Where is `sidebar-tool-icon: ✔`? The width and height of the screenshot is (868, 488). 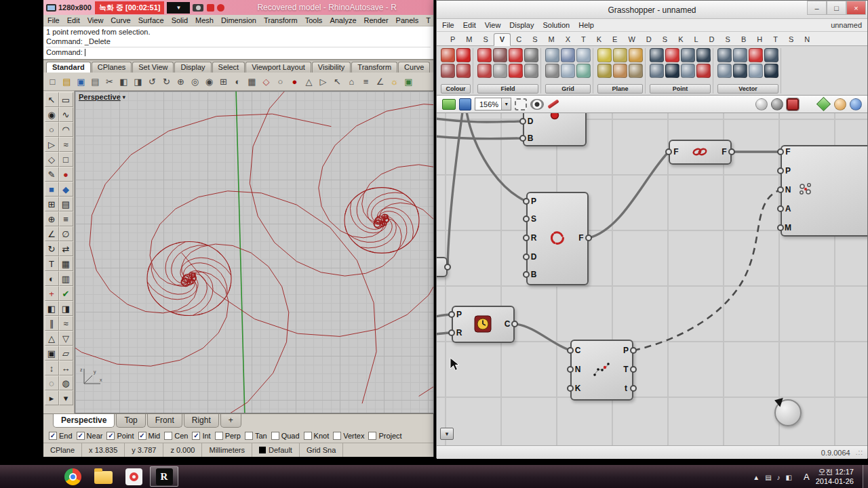 sidebar-tool-icon: ✔ is located at coordinates (66, 293).